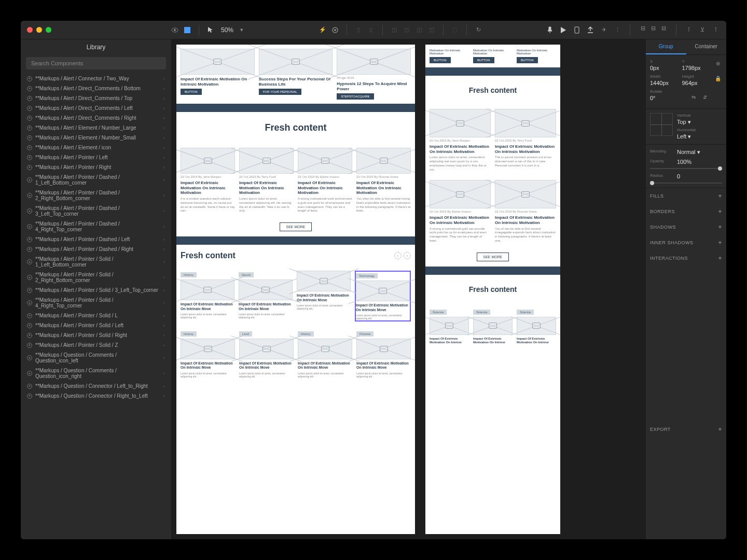  I want to click on minimize-icon, so click(39, 30).